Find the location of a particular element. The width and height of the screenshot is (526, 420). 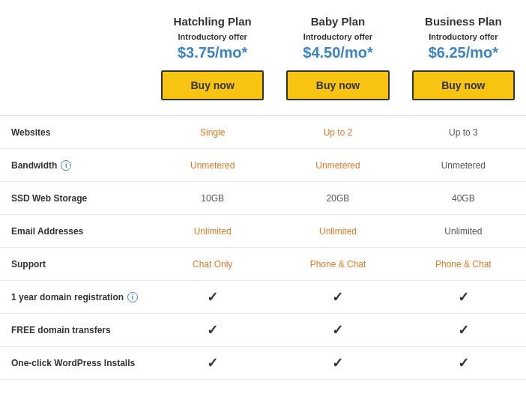

feature-label-text-6: FREE domain transfers is located at coordinates (61, 330).